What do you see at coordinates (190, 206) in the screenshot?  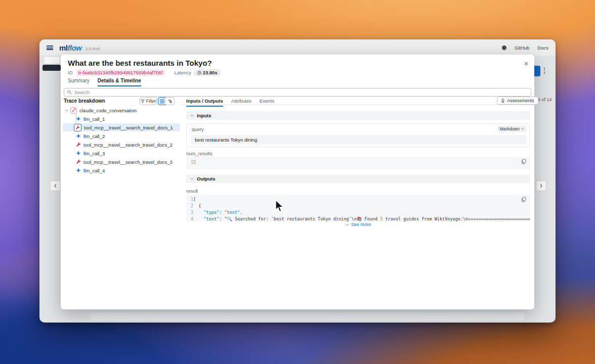 I see `line-number: 2` at bounding box center [190, 206].